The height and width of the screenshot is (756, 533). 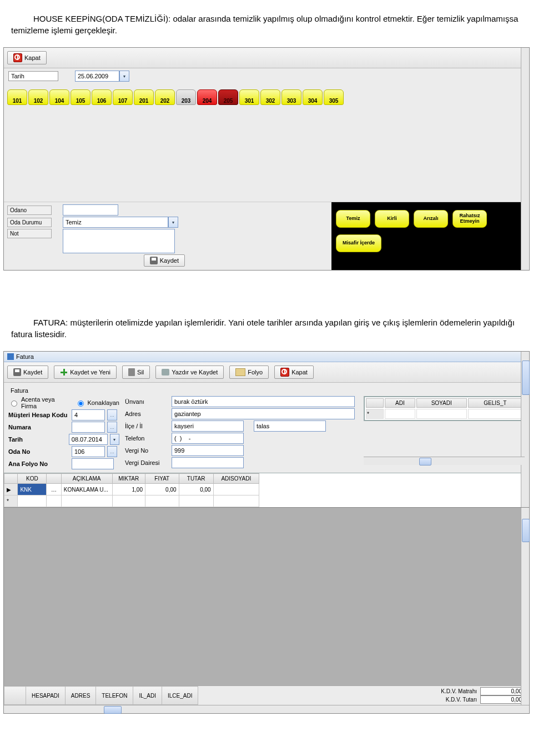 What do you see at coordinates (42, 403) in the screenshot?
I see `radio-acenta-label: Acenta veya Firma` at bounding box center [42, 403].